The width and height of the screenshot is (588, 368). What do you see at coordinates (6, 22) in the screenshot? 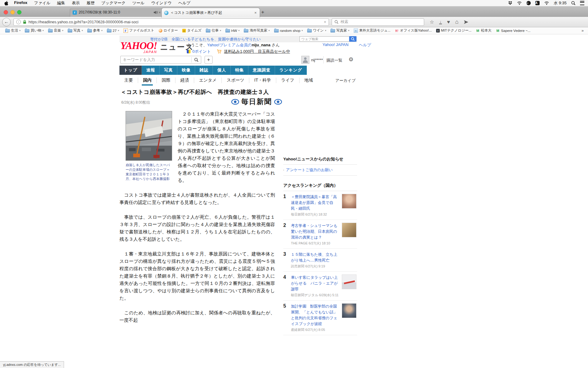
I see `back-button: ←` at bounding box center [6, 22].